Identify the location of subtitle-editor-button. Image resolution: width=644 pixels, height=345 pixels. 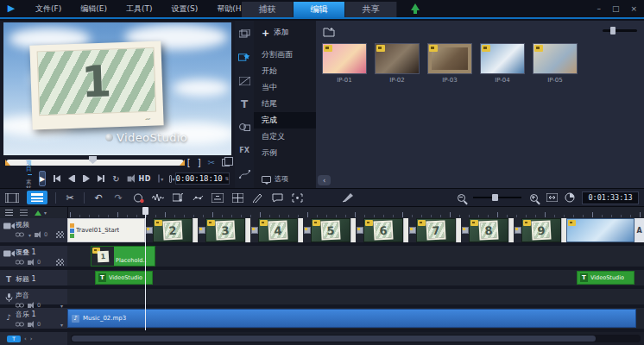
(218, 198).